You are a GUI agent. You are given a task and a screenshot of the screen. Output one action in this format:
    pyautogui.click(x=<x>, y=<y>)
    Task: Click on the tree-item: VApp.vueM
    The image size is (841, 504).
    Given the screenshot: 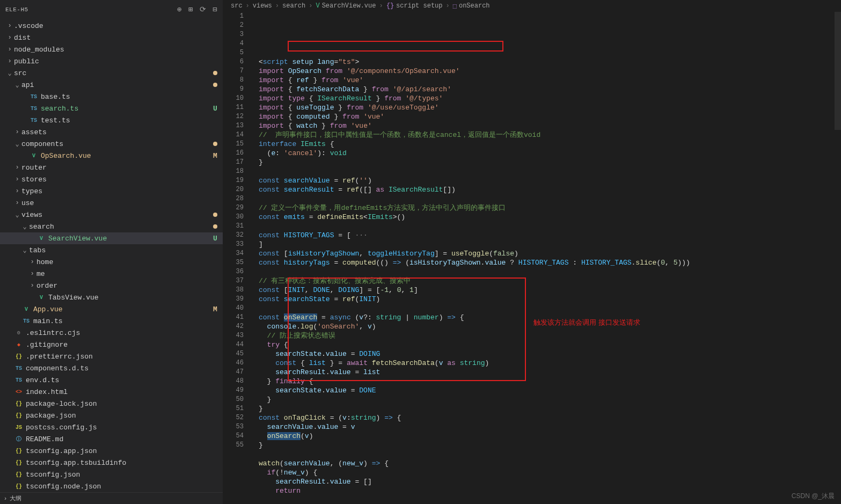 What is the action you would take?
    pyautogui.click(x=112, y=309)
    